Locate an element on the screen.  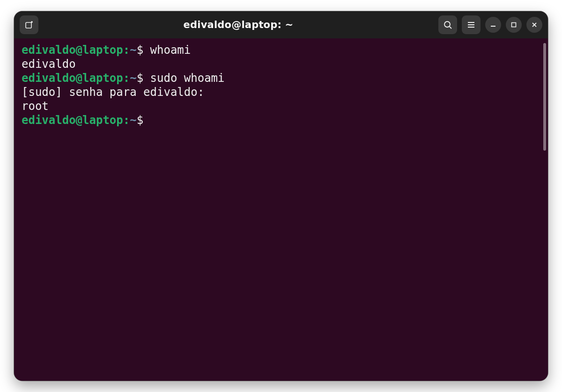
command-text: whoami is located at coordinates (170, 50).